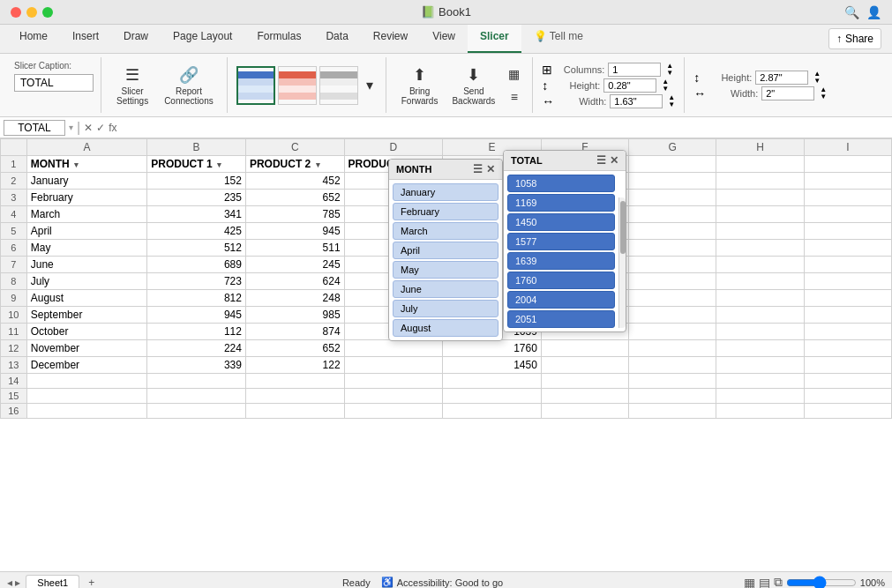 The image size is (892, 588). What do you see at coordinates (101, 128) in the screenshot?
I see `formula-accept-icon: ✓` at bounding box center [101, 128].